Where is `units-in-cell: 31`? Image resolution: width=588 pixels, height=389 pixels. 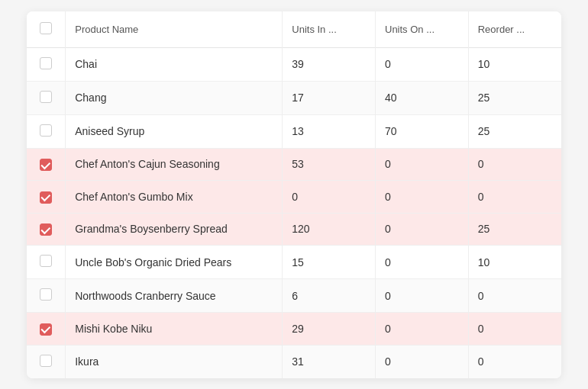
units-in-cell: 31 is located at coordinates (329, 362).